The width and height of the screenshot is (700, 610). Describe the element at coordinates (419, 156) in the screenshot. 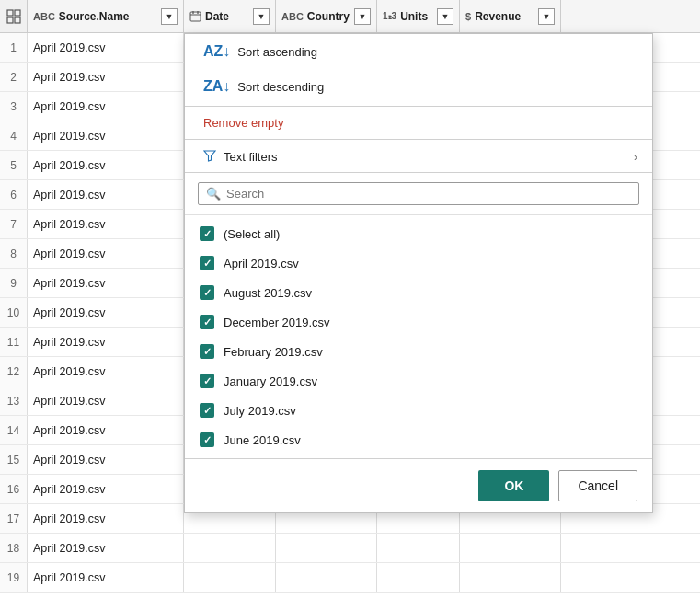

I see `text-filters-item: Text filters ›` at that location.